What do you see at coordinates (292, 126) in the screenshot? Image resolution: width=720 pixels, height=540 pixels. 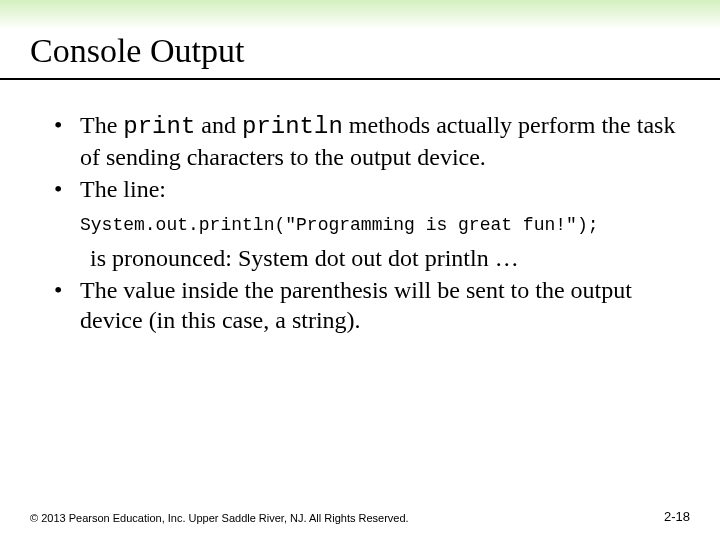 I see `inline-code: println` at bounding box center [292, 126].